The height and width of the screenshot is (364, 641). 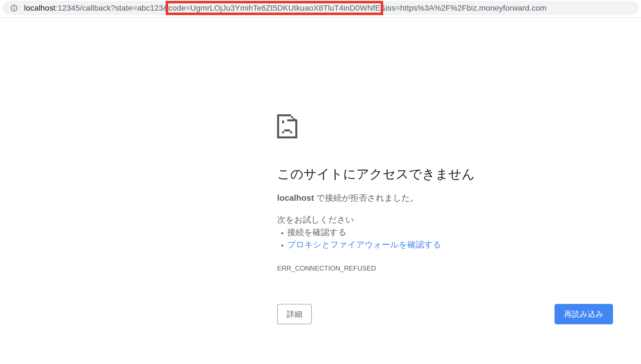 What do you see at coordinates (294, 314) in the screenshot?
I see `details-button: 詳細` at bounding box center [294, 314].